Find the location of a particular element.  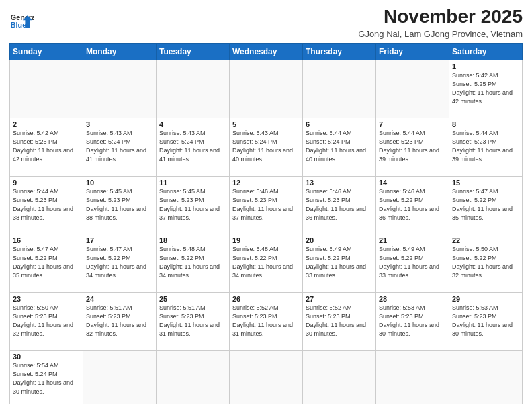

subtitle: GJong Nai, Lam GJong Province, Vietnam is located at coordinates (441, 34).